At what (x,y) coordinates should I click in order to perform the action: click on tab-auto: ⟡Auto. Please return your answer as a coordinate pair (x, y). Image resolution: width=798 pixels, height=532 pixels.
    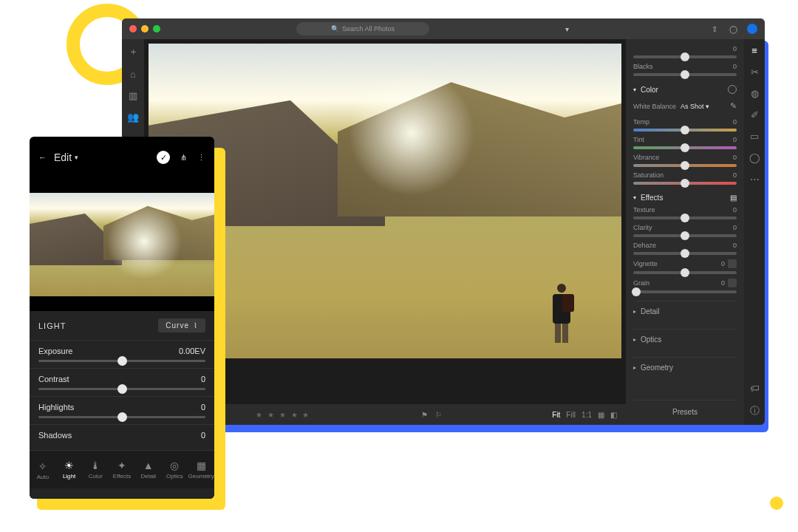
    Looking at the image, I should click on (43, 470).